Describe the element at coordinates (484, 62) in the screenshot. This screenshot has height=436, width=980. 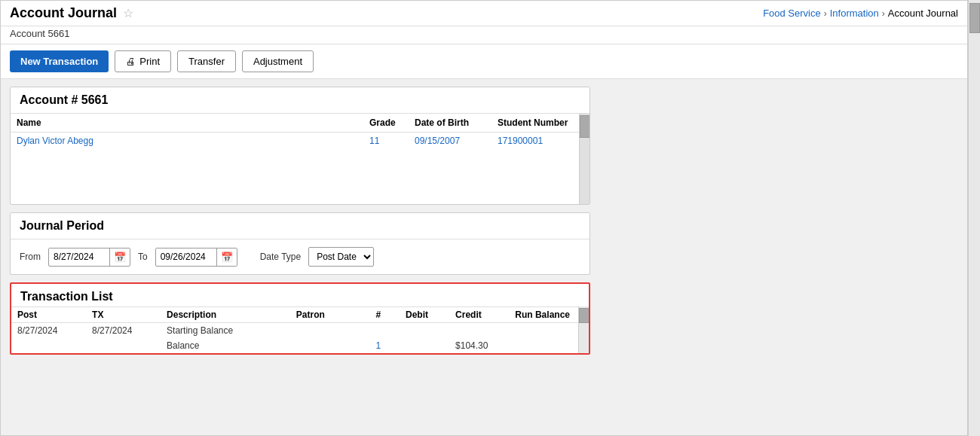
I see `toolbar: New Transaction Print Transfer Adjustmen…` at that location.